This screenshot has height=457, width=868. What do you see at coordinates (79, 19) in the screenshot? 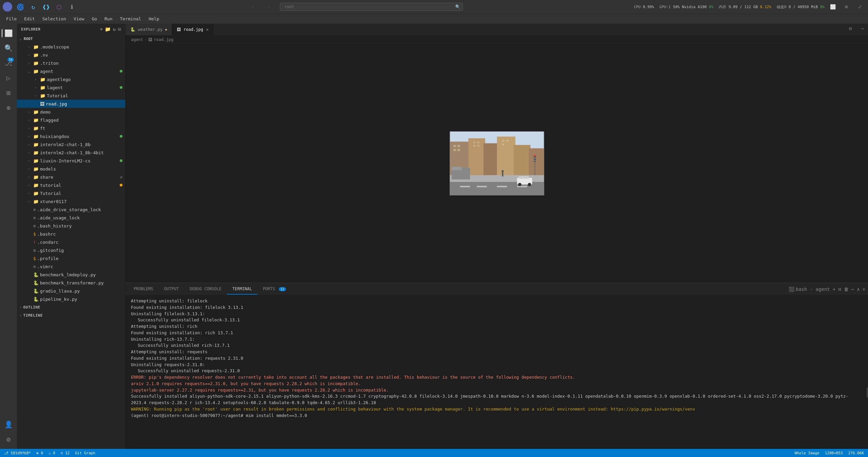
I see `menu-view: View` at bounding box center [79, 19].